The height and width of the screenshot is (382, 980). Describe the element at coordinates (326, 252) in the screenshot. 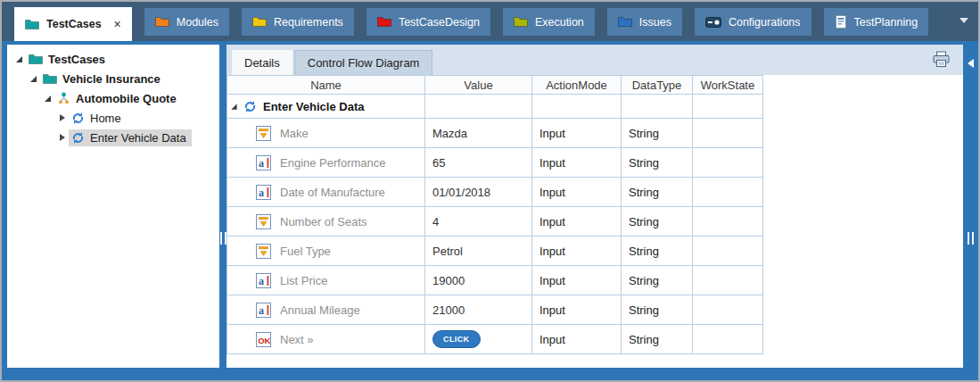

I see `name-cell: Fuel Type` at that location.